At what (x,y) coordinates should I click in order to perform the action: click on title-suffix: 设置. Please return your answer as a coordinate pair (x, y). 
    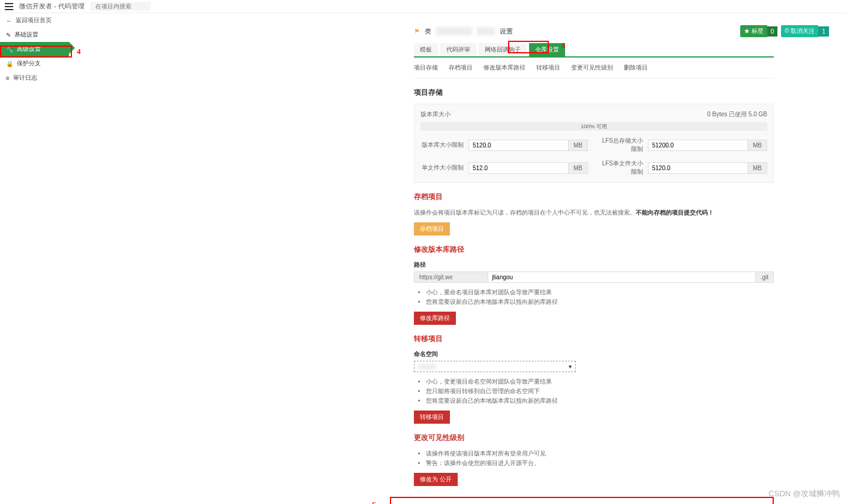
    Looking at the image, I should click on (506, 31).